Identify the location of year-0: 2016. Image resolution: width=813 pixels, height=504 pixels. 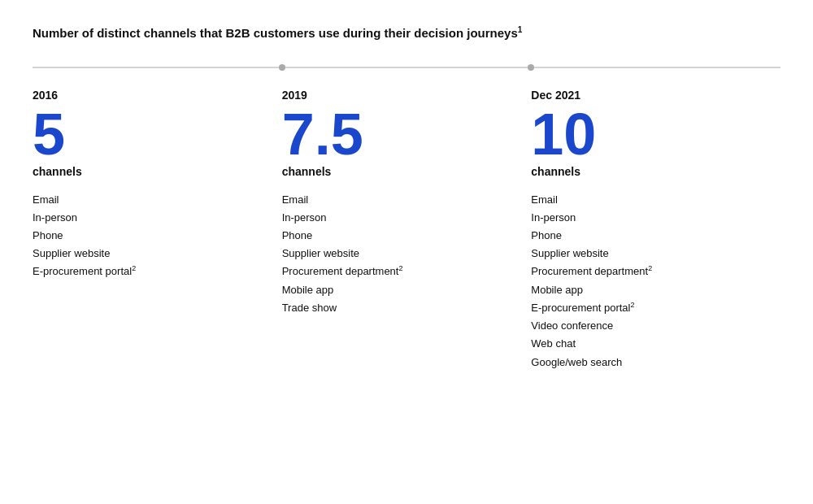
(150, 95).